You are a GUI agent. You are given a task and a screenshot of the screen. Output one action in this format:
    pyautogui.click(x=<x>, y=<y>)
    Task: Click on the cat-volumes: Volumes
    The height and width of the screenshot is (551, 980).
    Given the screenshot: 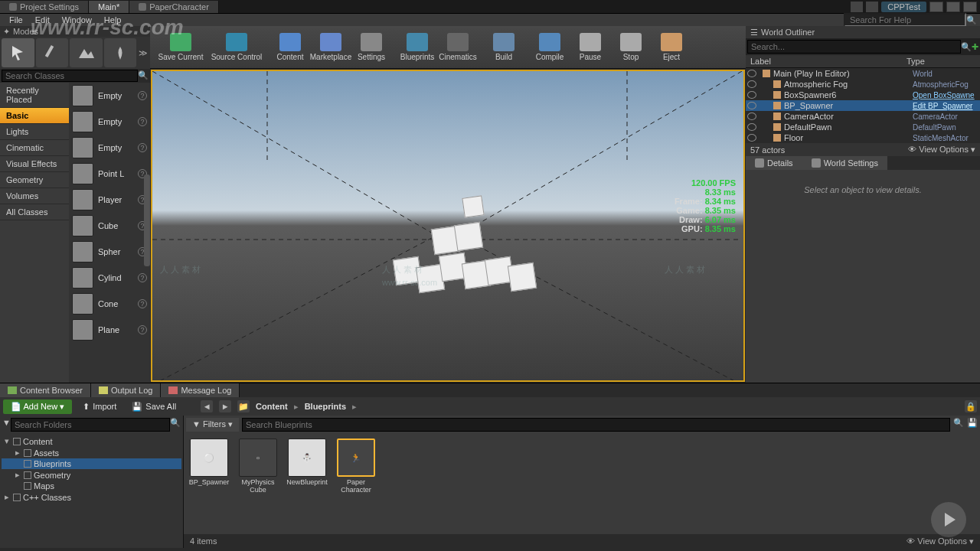 What is the action you would take?
    pyautogui.click(x=34, y=196)
    